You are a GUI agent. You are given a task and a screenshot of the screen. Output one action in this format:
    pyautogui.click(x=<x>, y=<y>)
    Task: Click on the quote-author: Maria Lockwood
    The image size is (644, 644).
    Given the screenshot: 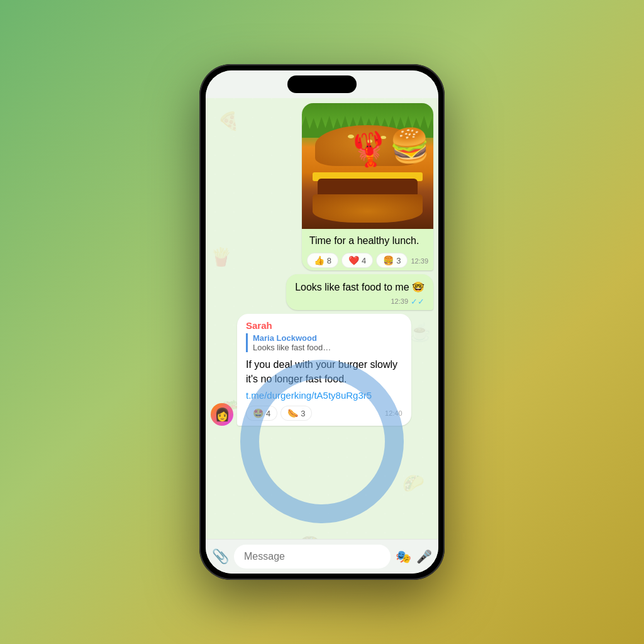 What is the action you would take?
    pyautogui.click(x=328, y=338)
    